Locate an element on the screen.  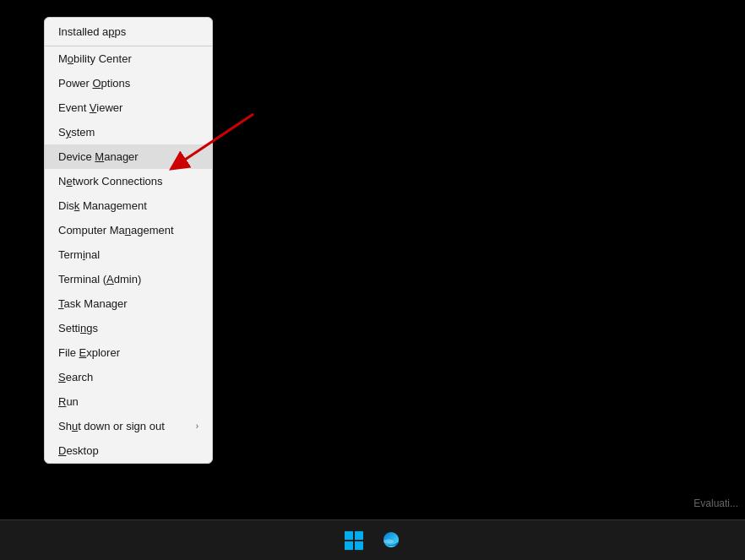
menu-item-device-manager: Device Manager is located at coordinates (128, 157).